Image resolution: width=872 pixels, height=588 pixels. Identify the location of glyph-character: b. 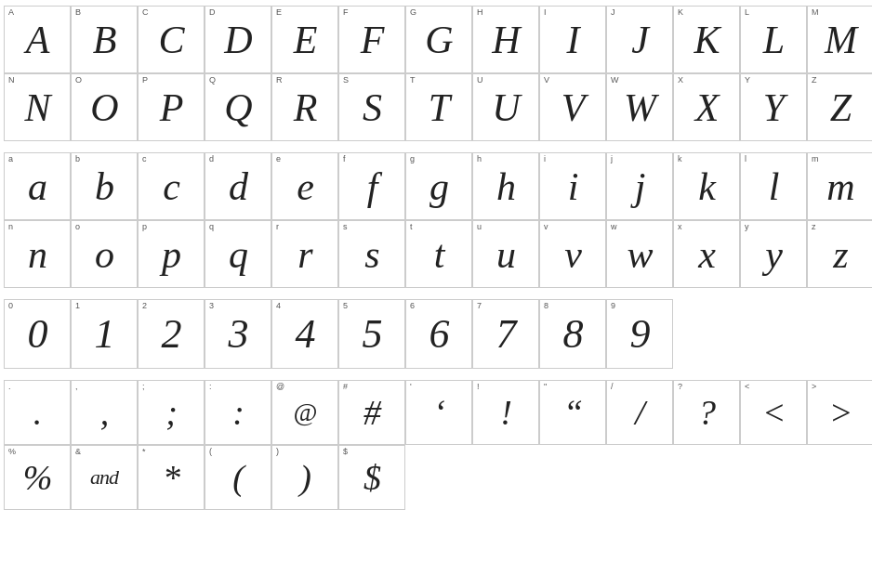
(104, 187).